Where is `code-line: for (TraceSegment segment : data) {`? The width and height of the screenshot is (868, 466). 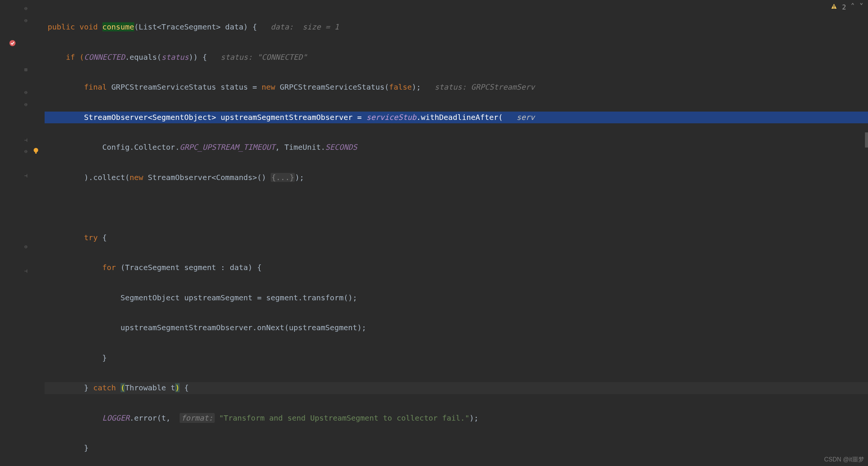
code-line: for (TraceSegment segment : data) { is located at coordinates (456, 268).